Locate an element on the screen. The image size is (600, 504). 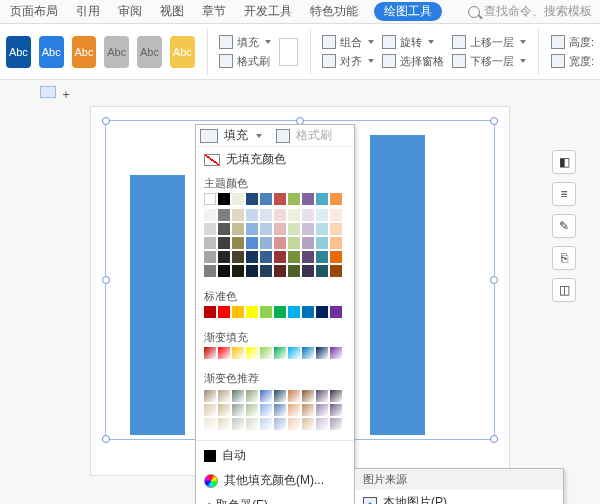
handle-e is located at coordinates (494, 280).